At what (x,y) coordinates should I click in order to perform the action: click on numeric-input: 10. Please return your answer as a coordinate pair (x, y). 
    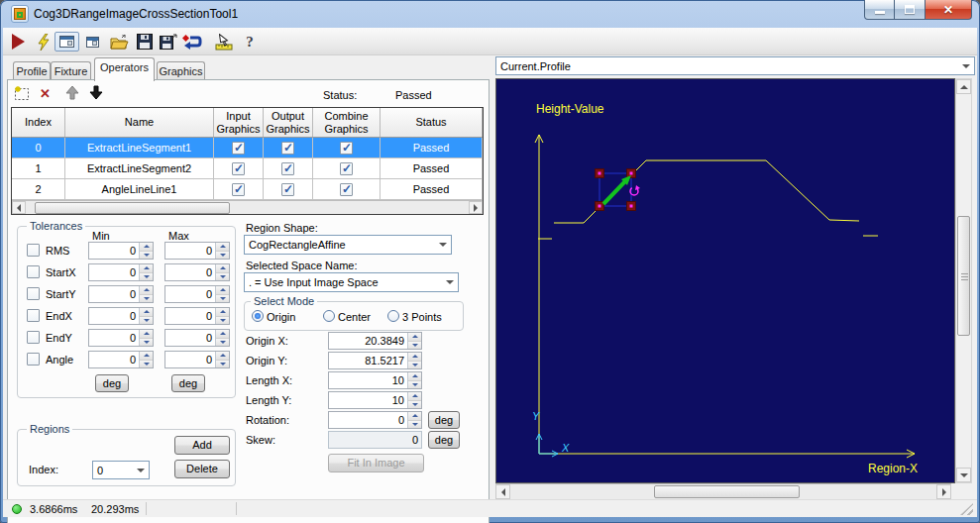
    Looking at the image, I should click on (375, 380).